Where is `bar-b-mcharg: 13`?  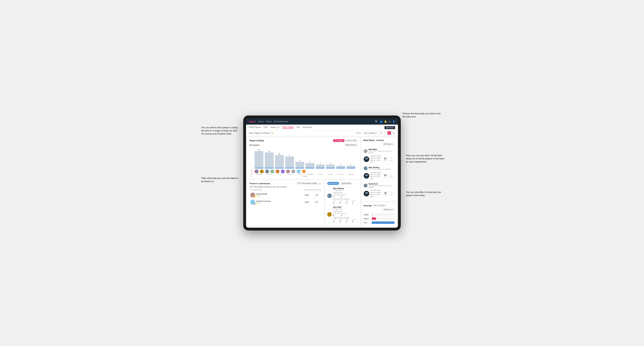
bar-b-mcharg: 13 is located at coordinates (259, 159).